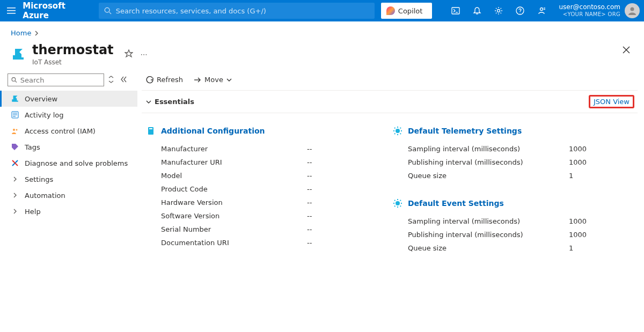 The width and height of the screenshot is (644, 332). What do you see at coordinates (390, 102) in the screenshot?
I see `essentials-header: Essentials JSON View` at bounding box center [390, 102].